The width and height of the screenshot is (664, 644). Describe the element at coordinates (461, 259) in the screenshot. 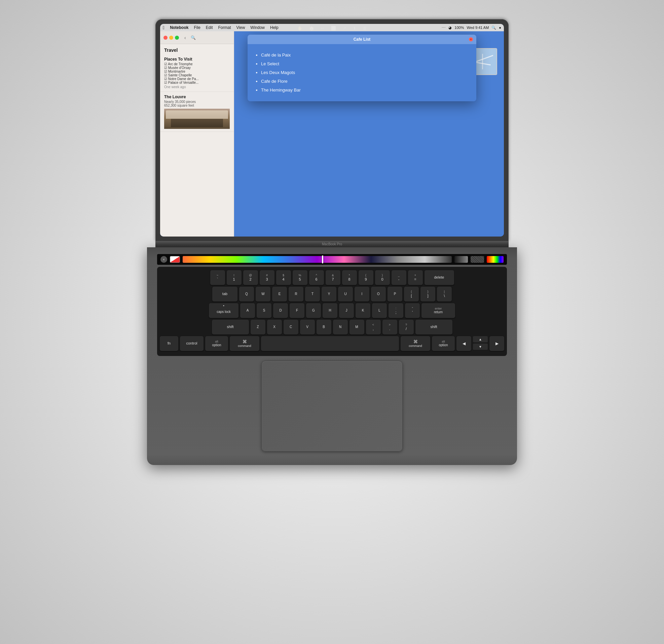

I see `touch-bar-dark-gradient` at that location.